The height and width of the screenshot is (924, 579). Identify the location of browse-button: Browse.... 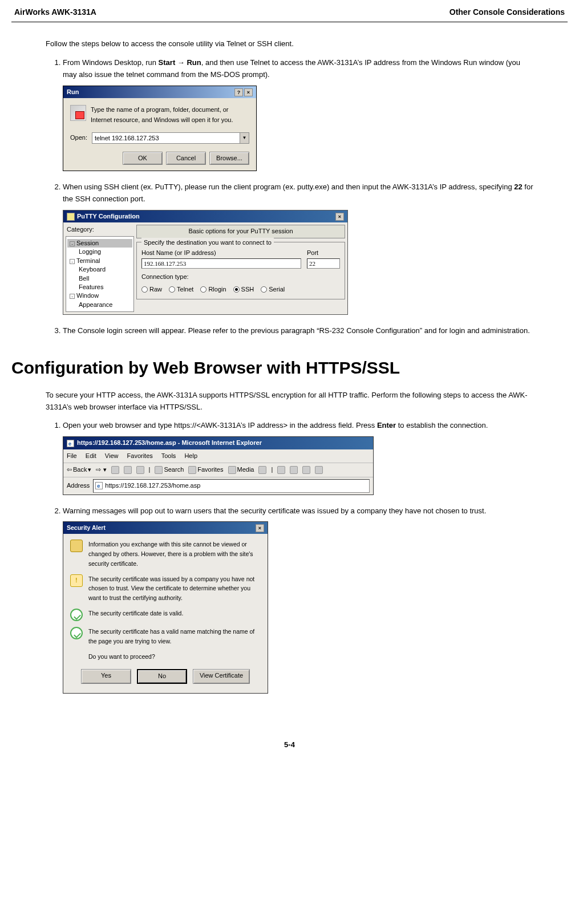
(229, 159).